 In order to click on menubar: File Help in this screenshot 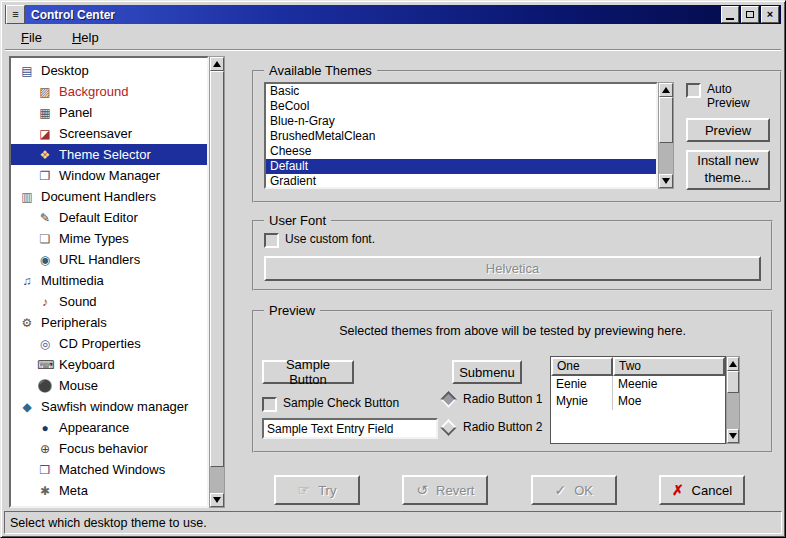, I will do `click(393, 38)`.